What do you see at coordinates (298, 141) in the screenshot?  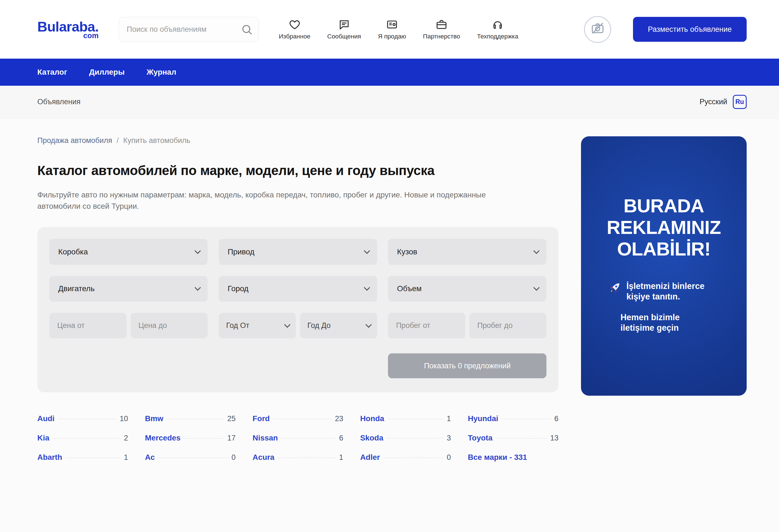 I see `breadcrumb: Продажа автомобиля / Купить автомобиль` at bounding box center [298, 141].